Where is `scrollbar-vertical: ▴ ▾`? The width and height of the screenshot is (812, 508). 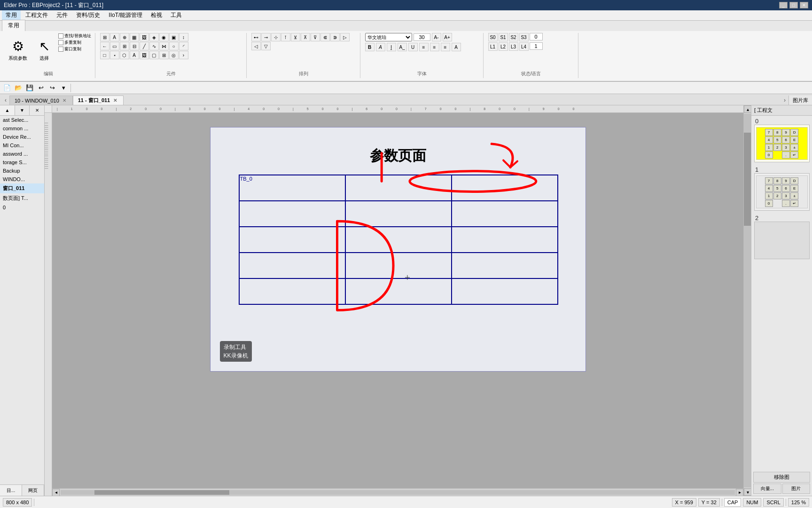
scrollbar-vertical: ▴ ▾ is located at coordinates (747, 301).